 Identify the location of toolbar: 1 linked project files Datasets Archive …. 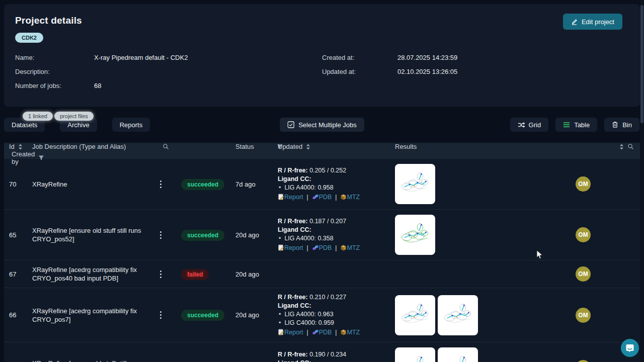
(322, 123).